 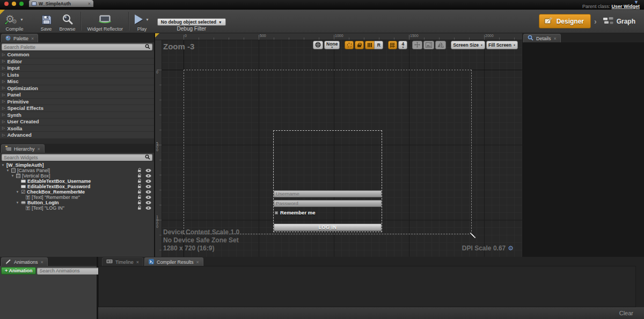 I want to click on asset-tab-close-icon: ×, so click(x=89, y=4).